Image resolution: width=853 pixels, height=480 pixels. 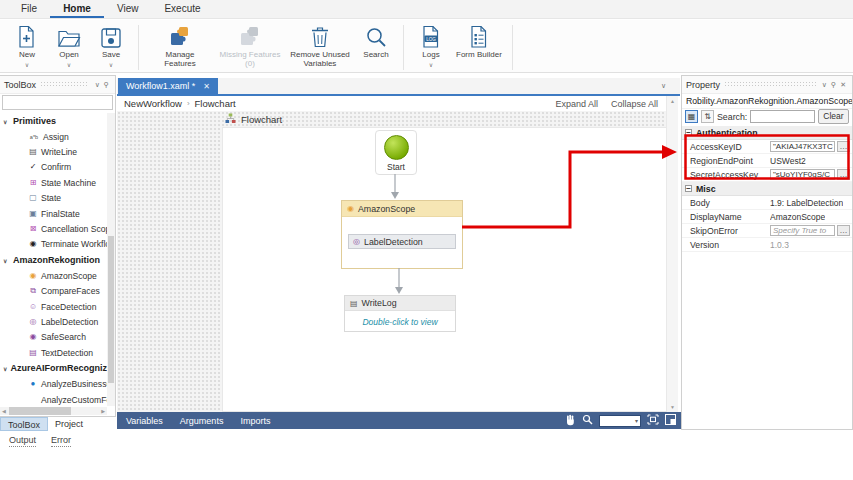 What do you see at coordinates (54, 244) in the screenshot?
I see `toolbox-item-terminate-workflow: ◉Terminate Workflow` at bounding box center [54, 244].